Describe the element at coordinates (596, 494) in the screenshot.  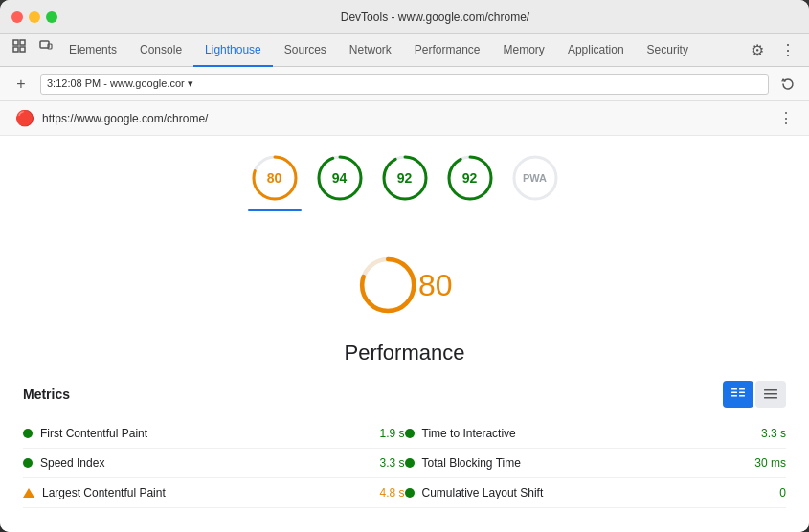
I see `metric-cls: Cumulative Layout Shift 0` at that location.